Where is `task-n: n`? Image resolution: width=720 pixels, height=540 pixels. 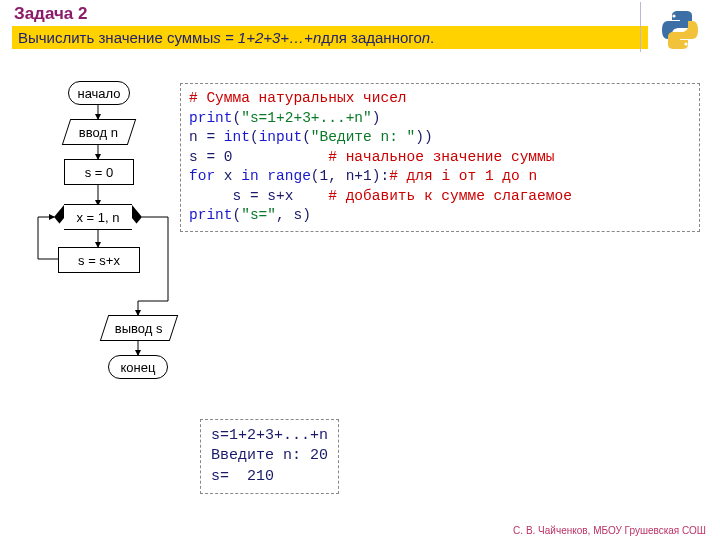
task-n: n is located at coordinates (426, 38).